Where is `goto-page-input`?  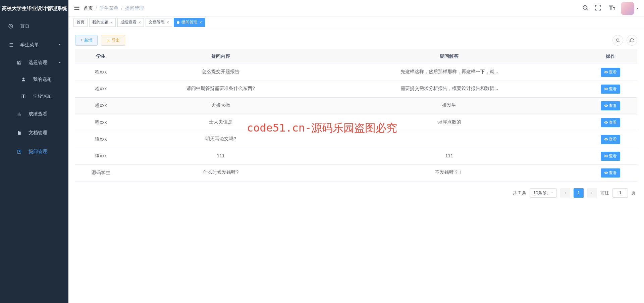 goto-page-input is located at coordinates (620, 193).